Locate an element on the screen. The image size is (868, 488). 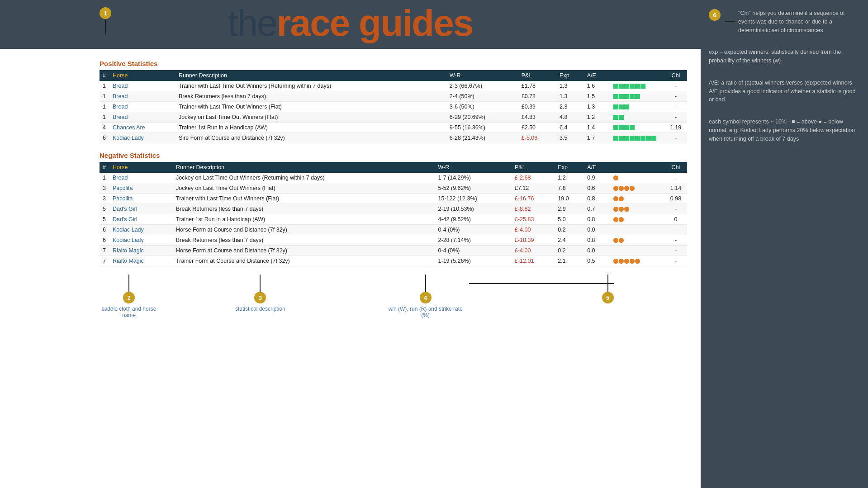
cell-desc: Jockey on Last Time Out Winners (Returni… is located at coordinates (304, 178).